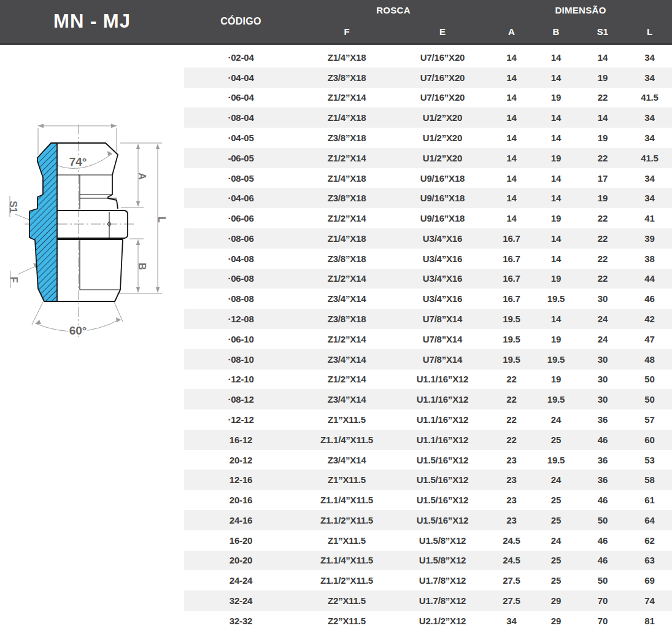 The width and height of the screenshot is (672, 631). I want to click on cell-codigo: ·04-06, so click(241, 198).